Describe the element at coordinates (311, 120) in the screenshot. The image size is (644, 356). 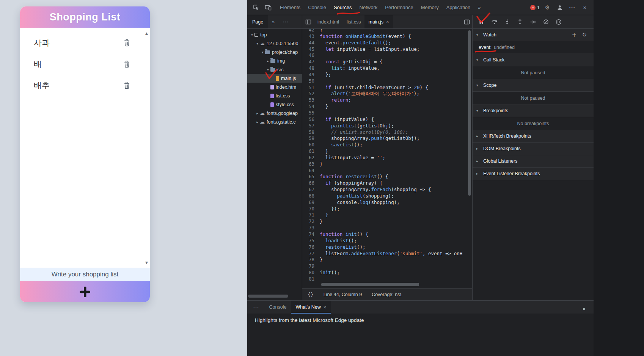
I see `line-number: 56` at that location.